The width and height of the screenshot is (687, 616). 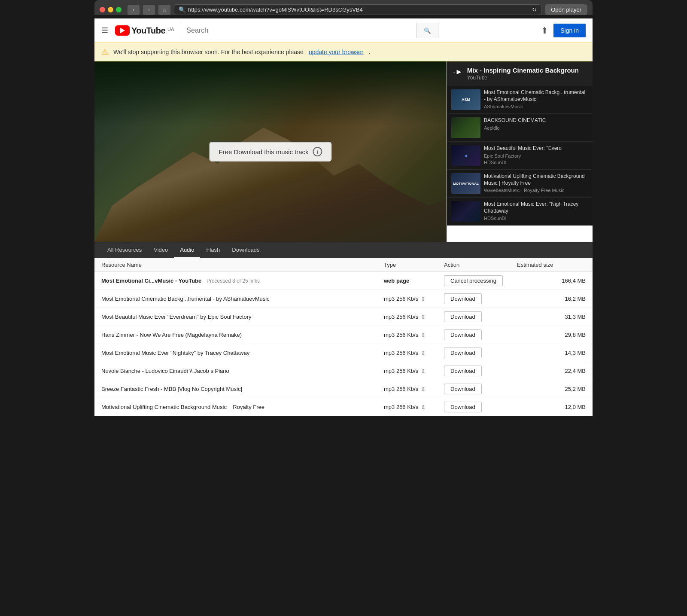 I want to click on playlist-item-info: Most Emotional Cinematic Backg...trument…, so click(x=536, y=100).